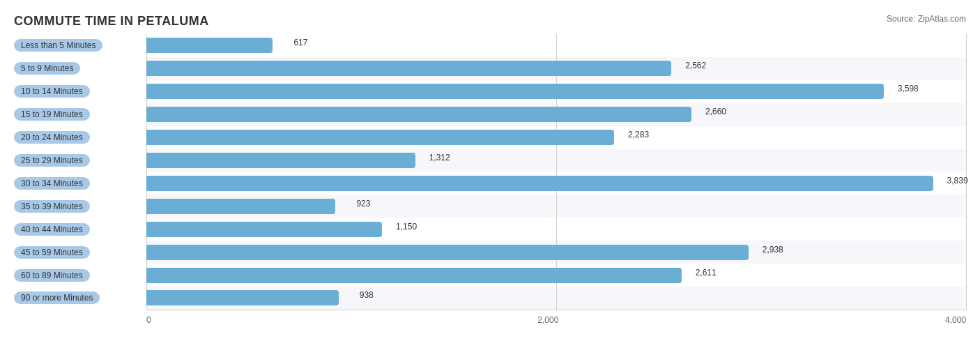  Describe the element at coordinates (556, 206) in the screenshot. I see `bar-row: 923` at that location.